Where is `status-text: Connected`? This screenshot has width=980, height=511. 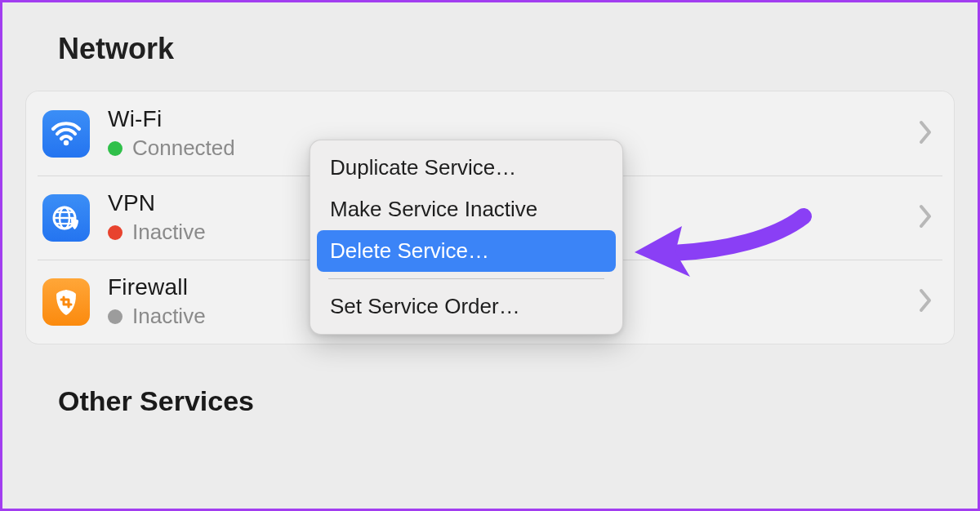
status-text: Connected is located at coordinates (184, 149).